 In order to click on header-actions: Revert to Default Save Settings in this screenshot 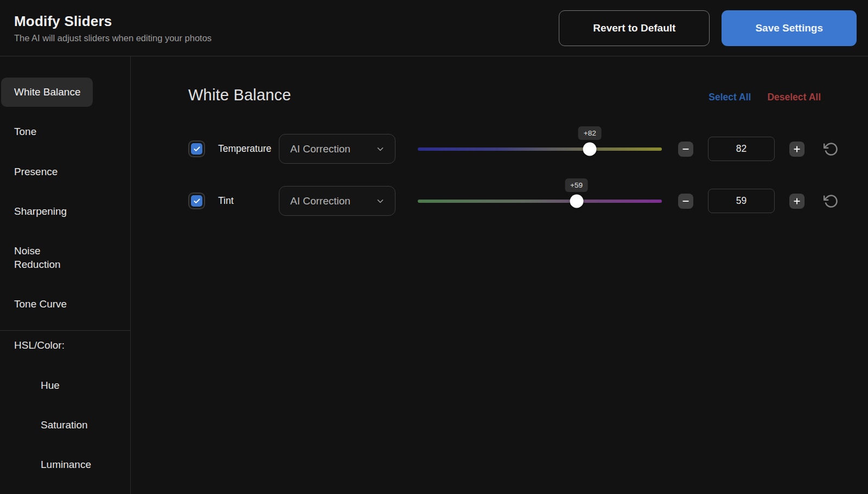, I will do `click(707, 28)`.